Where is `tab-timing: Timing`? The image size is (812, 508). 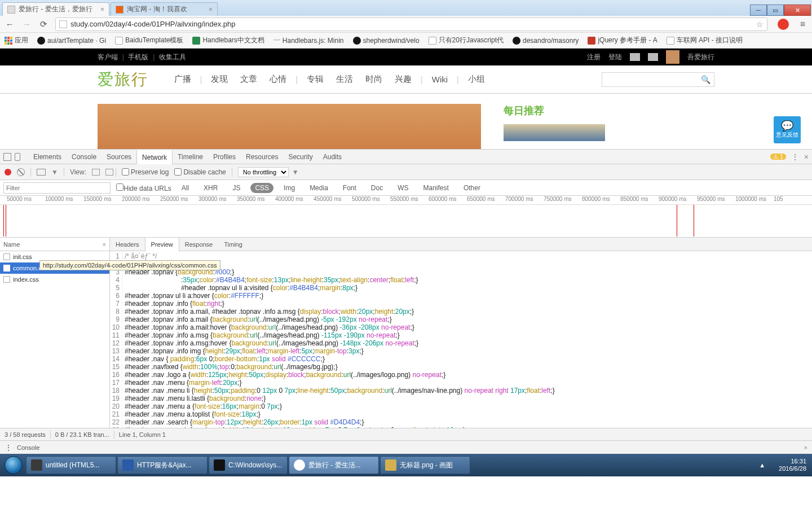 tab-timing: Timing is located at coordinates (233, 244).